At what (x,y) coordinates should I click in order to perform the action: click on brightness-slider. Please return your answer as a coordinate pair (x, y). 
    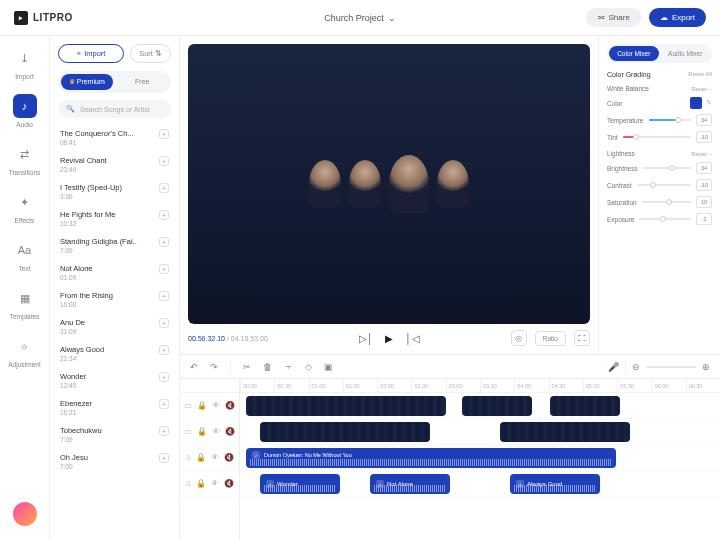
    Looking at the image, I should click on (667, 168).